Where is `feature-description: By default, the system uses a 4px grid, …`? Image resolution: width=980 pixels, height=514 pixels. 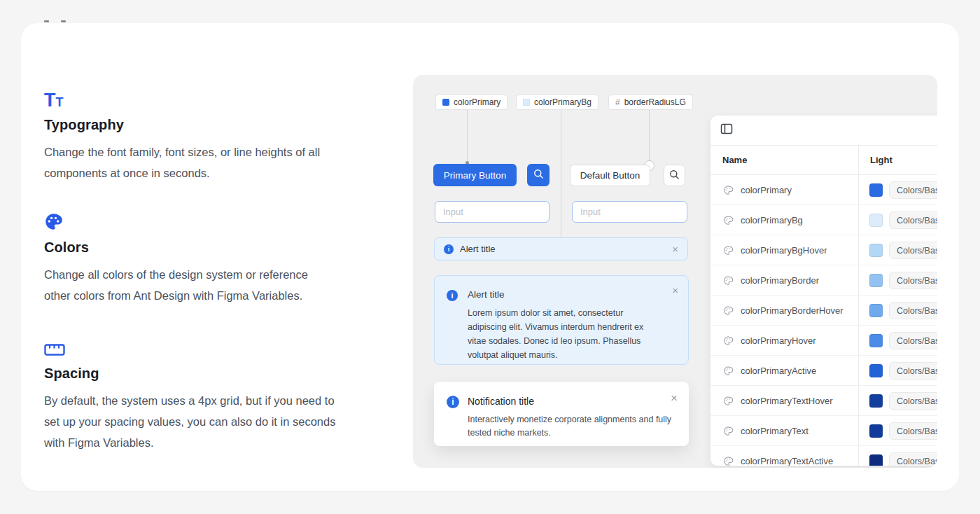
feature-description: By default, the system uses a 4px grid, … is located at coordinates (191, 422).